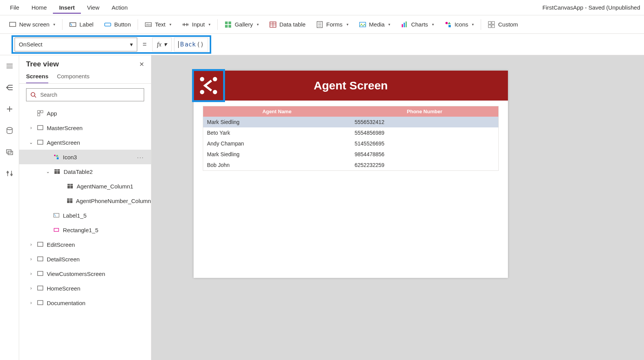 This screenshot has width=644, height=360. Describe the element at coordinates (39, 8) in the screenshot. I see `menu-home: Home` at that location.